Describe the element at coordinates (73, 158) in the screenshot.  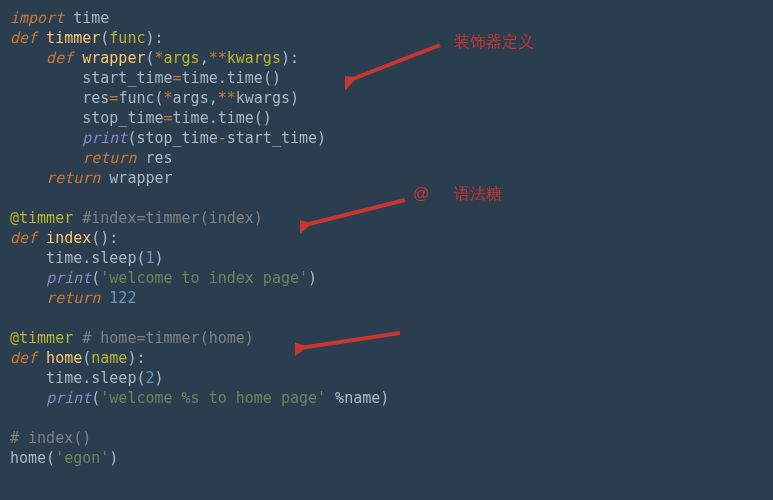
I see `kw-return: return` at that location.